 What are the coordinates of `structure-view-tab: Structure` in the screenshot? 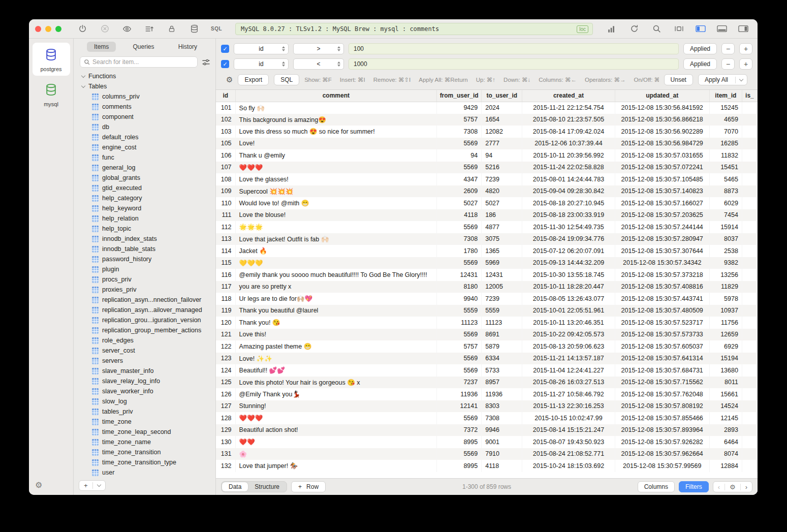 It's located at (267, 487).